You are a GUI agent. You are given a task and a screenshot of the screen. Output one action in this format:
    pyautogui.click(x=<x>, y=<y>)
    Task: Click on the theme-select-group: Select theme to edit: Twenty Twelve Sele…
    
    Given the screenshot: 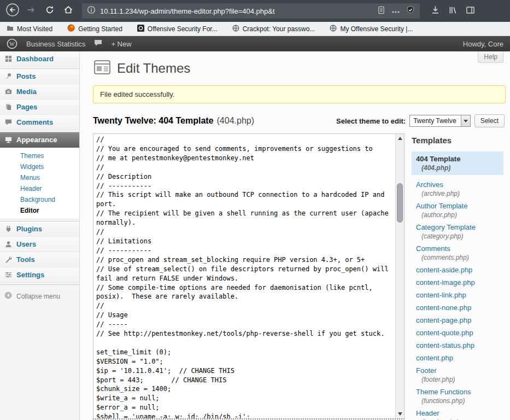 What is the action you would take?
    pyautogui.click(x=421, y=121)
    